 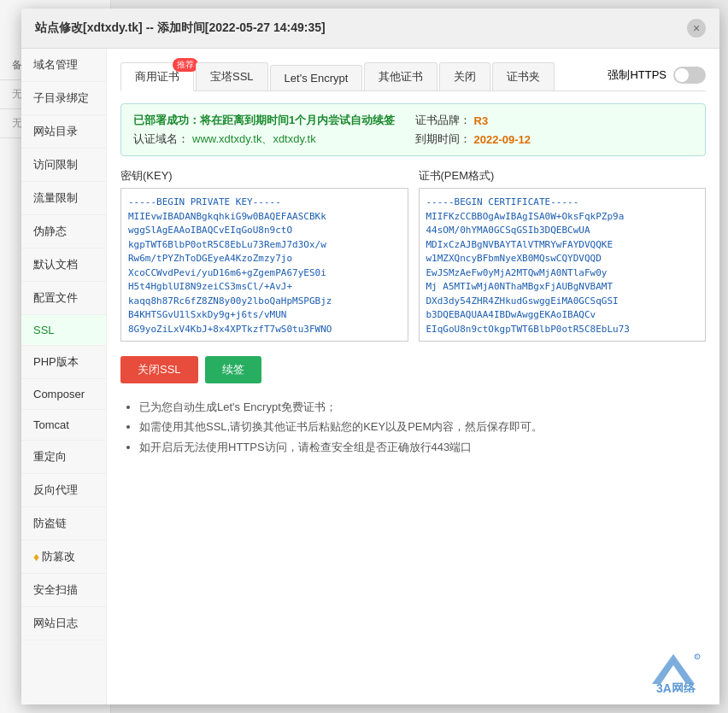 What do you see at coordinates (677, 687) in the screenshot?
I see `svg-text: 3A网络` at bounding box center [677, 687].